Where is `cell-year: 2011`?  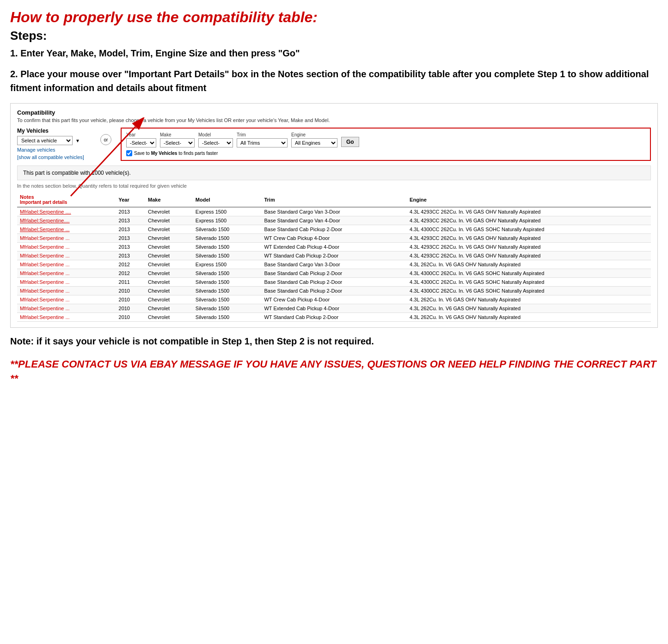 cell-year: 2011 is located at coordinates (131, 282).